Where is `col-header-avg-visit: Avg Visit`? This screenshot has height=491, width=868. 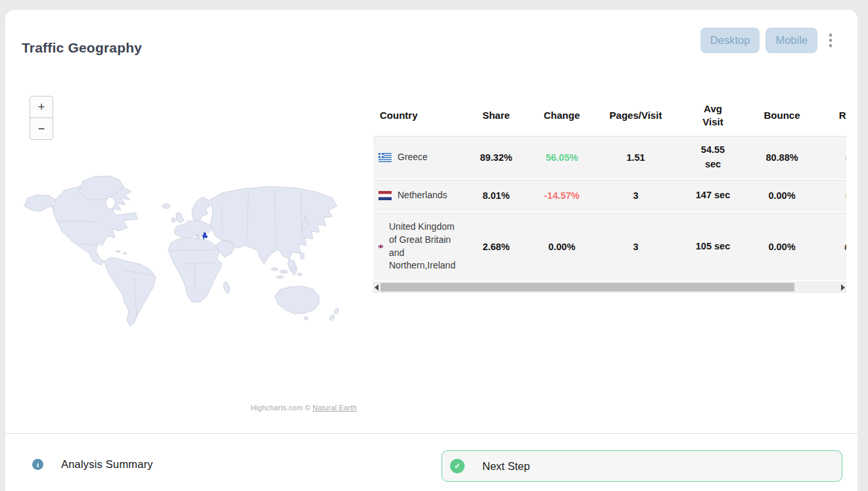
col-header-avg-visit: Avg Visit is located at coordinates (713, 116).